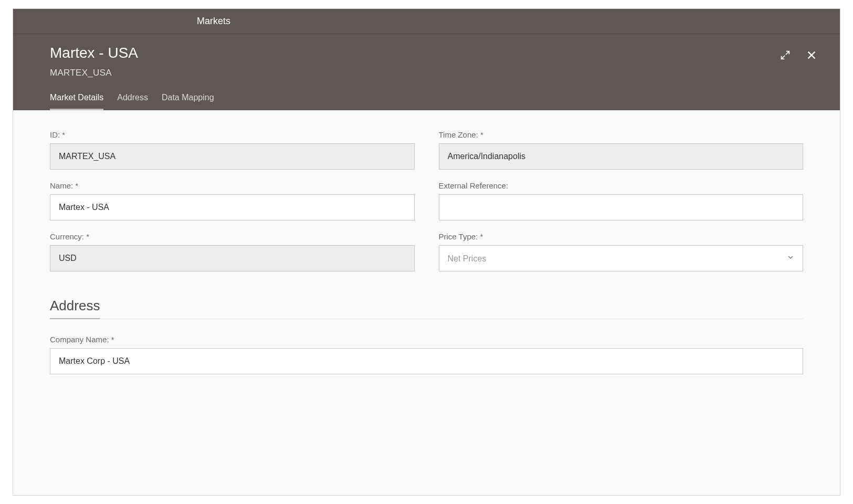  I want to click on external-reference-label: External Reference:, so click(622, 186).